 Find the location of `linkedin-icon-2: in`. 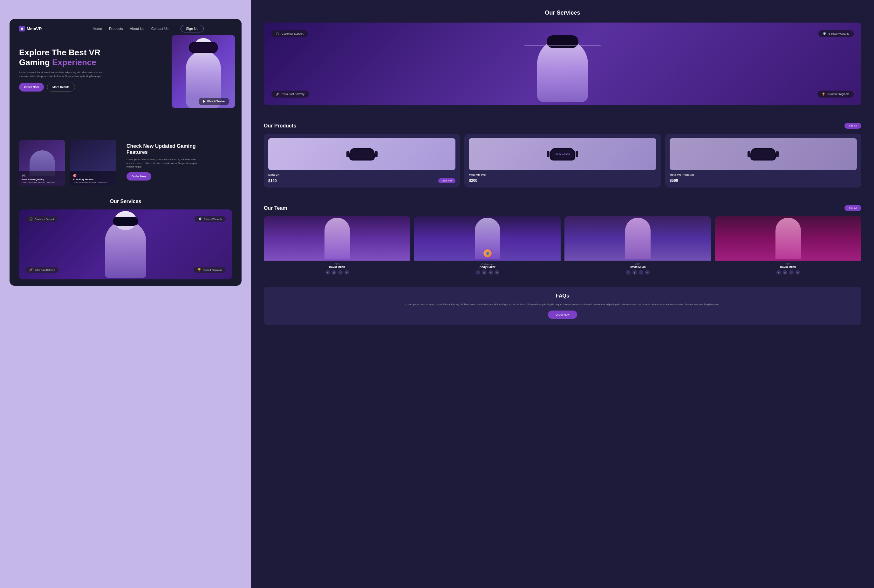

linkedin-icon-2: in is located at coordinates (497, 272).